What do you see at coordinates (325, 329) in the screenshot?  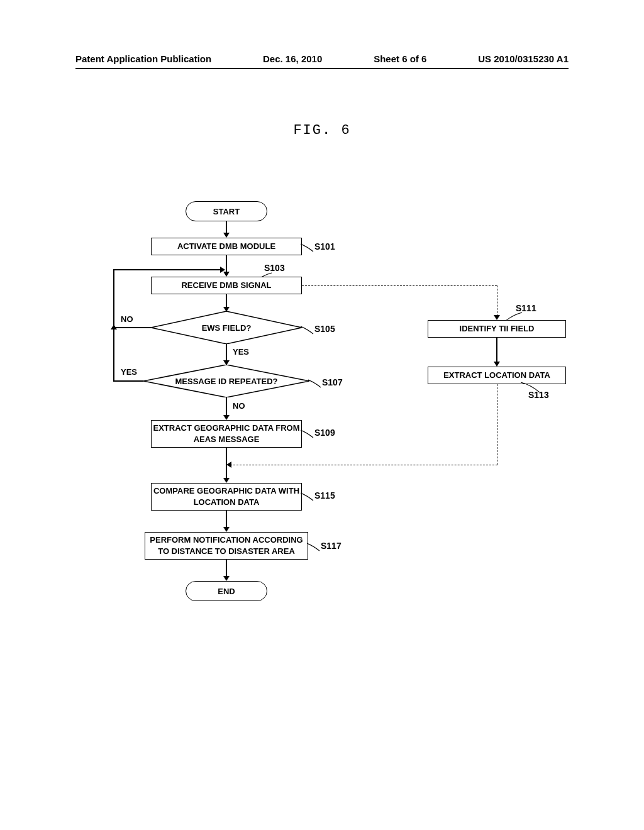 I see `s105-label: S105` at bounding box center [325, 329].